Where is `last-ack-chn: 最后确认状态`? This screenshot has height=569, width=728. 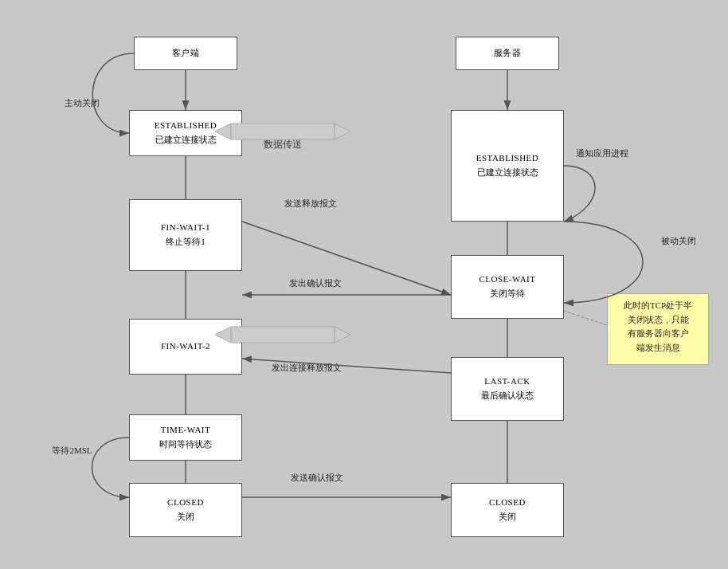 last-ack-chn: 最后确认状态 is located at coordinates (507, 396).